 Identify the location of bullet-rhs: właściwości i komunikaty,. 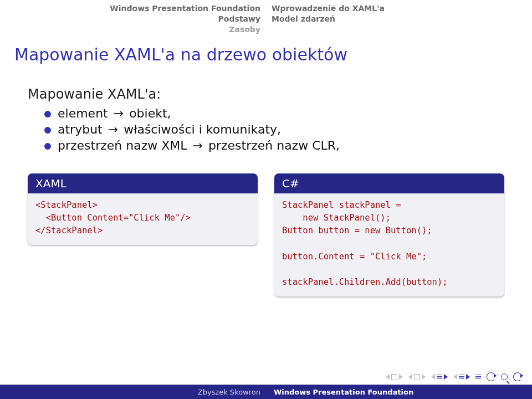
(202, 130).